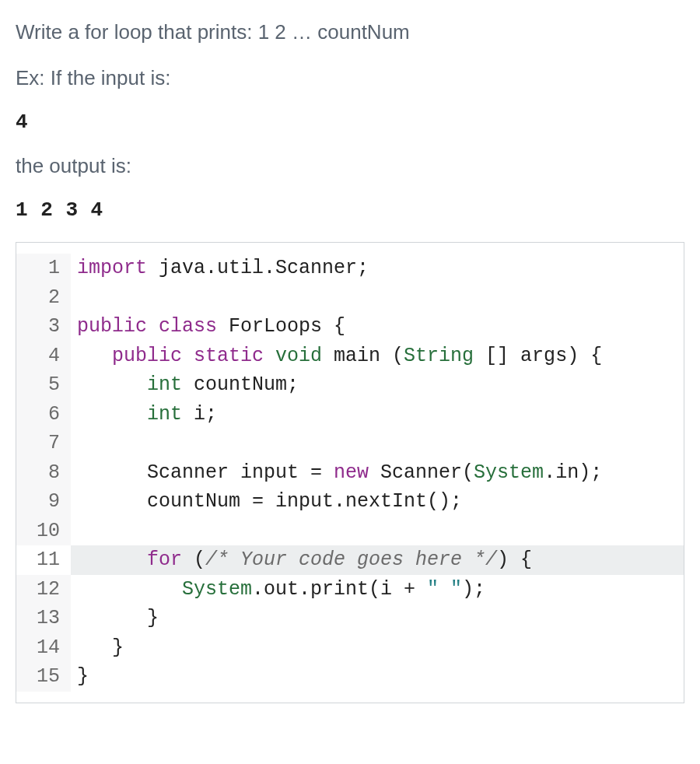 This screenshot has width=700, height=764. Describe the element at coordinates (350, 166) in the screenshot. I see `example-output-label: the output is:` at that location.